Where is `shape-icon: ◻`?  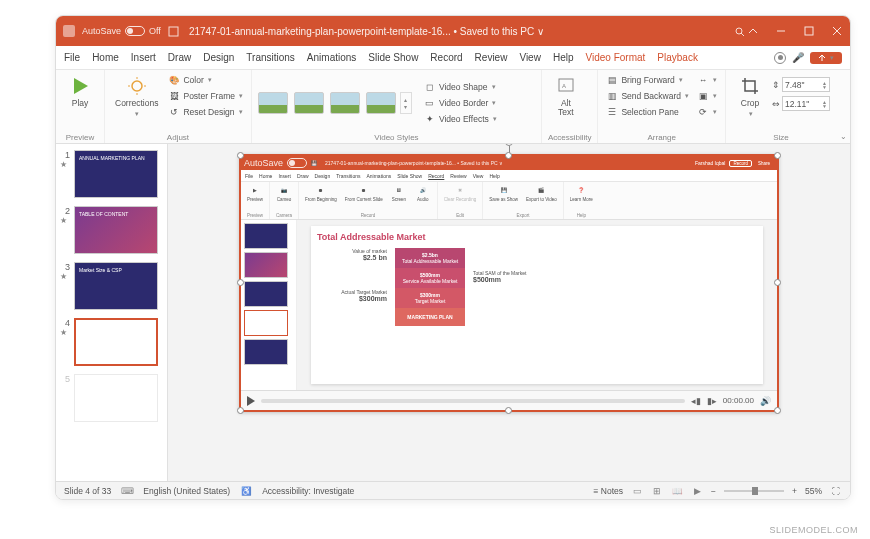 shape-icon: ◻ is located at coordinates (430, 87).